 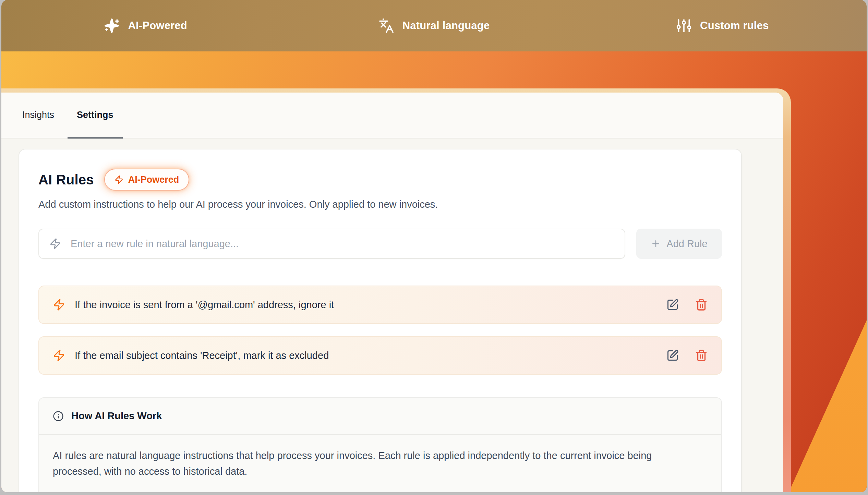 I want to click on new-rule-input, so click(x=342, y=244).